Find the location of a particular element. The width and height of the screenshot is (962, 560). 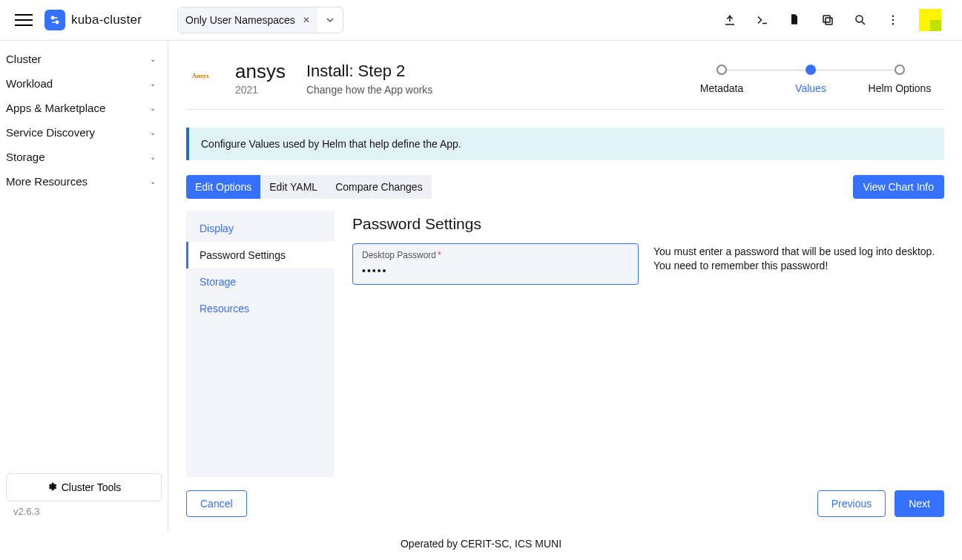

values-nav-storage: Storage is located at coordinates (260, 282).